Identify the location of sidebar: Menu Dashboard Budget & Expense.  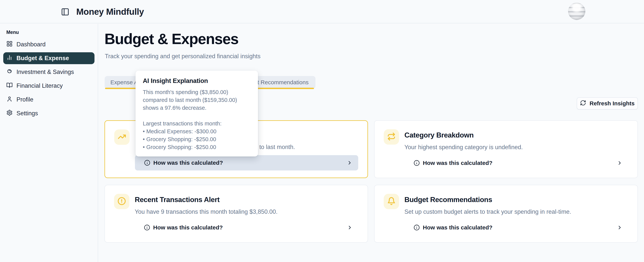
(49, 143).